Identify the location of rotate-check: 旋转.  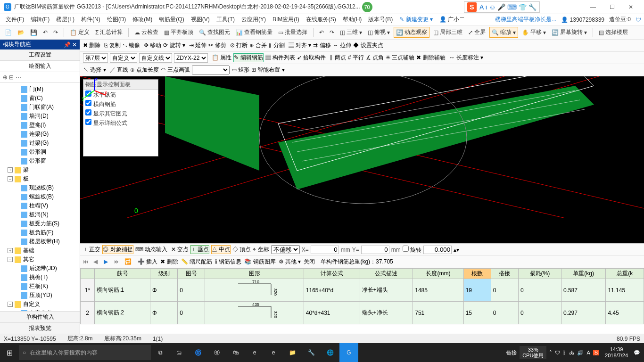
(412, 250).